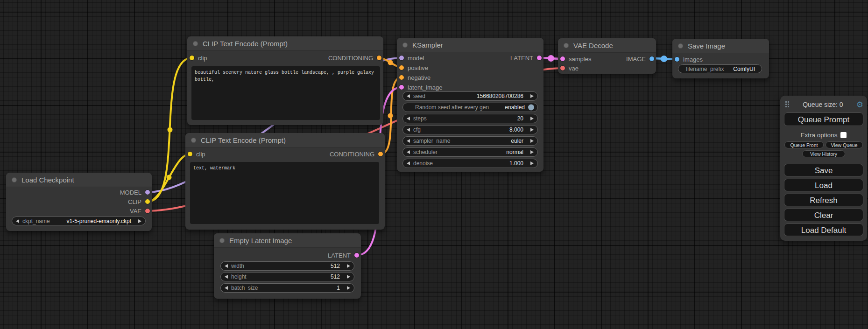 Image resolution: width=868 pixels, height=329 pixels. I want to click on node-title-bar: VAE Decode, so click(607, 46).